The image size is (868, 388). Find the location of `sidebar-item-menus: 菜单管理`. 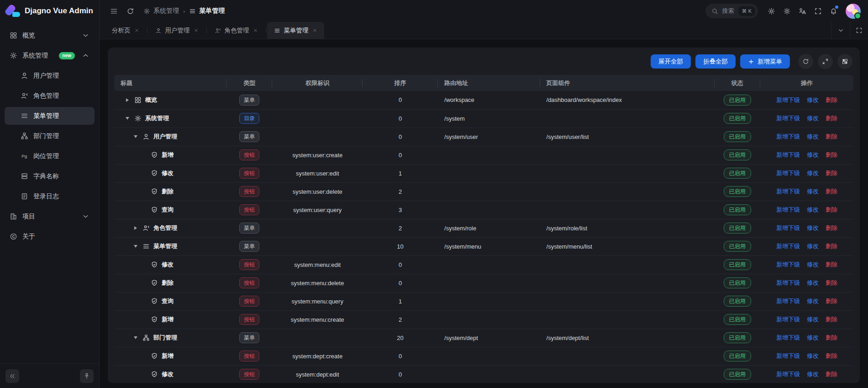

sidebar-item-menus: 菜单管理 is located at coordinates (49, 116).